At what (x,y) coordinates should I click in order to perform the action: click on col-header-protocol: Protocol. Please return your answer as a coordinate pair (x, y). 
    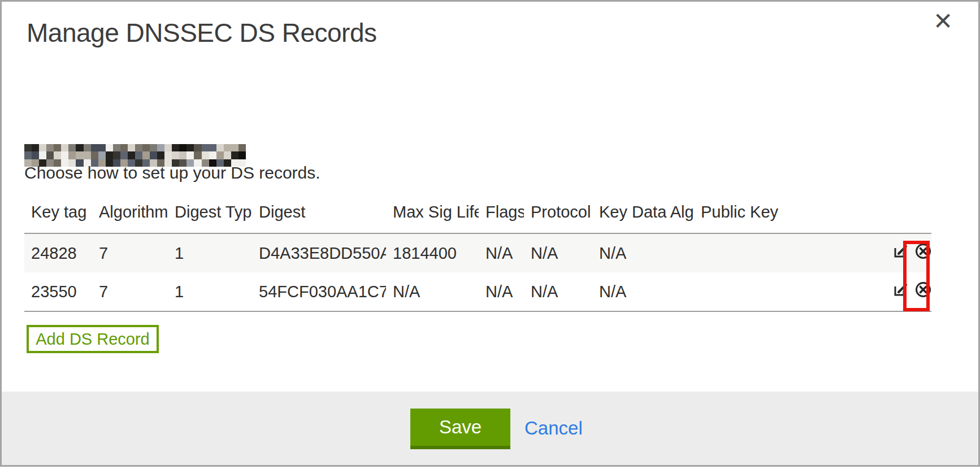
    Looking at the image, I should click on (558, 218).